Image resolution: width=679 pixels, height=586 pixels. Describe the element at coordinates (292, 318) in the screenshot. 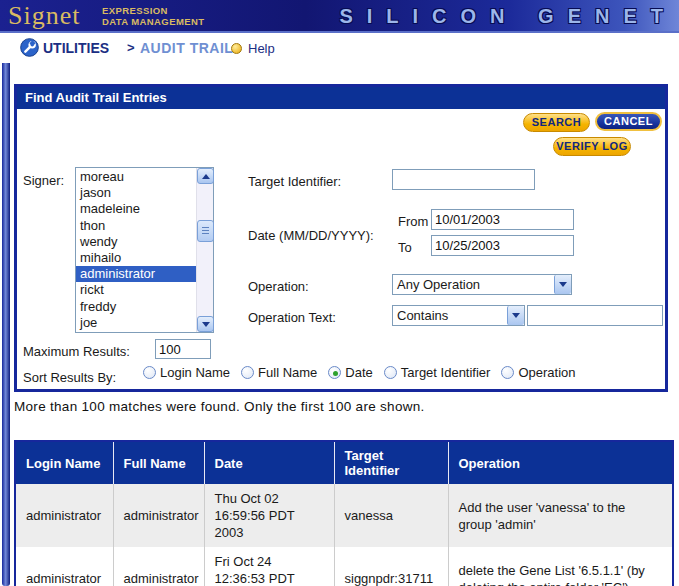

I see `operation-text-label: Operation Text:` at that location.